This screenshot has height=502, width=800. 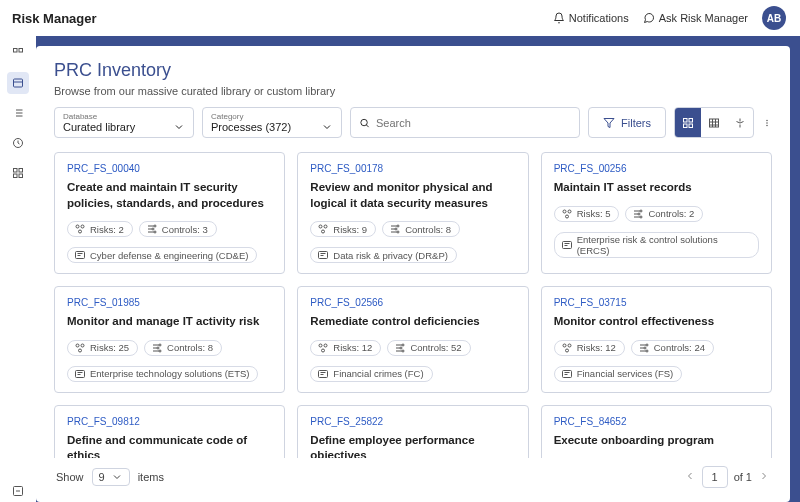 I want to click on chat-icon, so click(x=649, y=18).